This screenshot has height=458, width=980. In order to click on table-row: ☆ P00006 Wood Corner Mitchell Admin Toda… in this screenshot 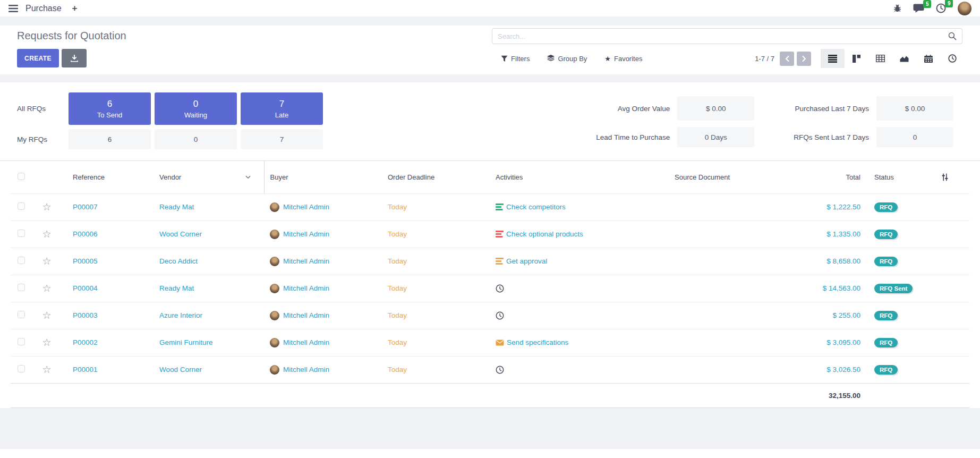, I will do `click(490, 234)`.